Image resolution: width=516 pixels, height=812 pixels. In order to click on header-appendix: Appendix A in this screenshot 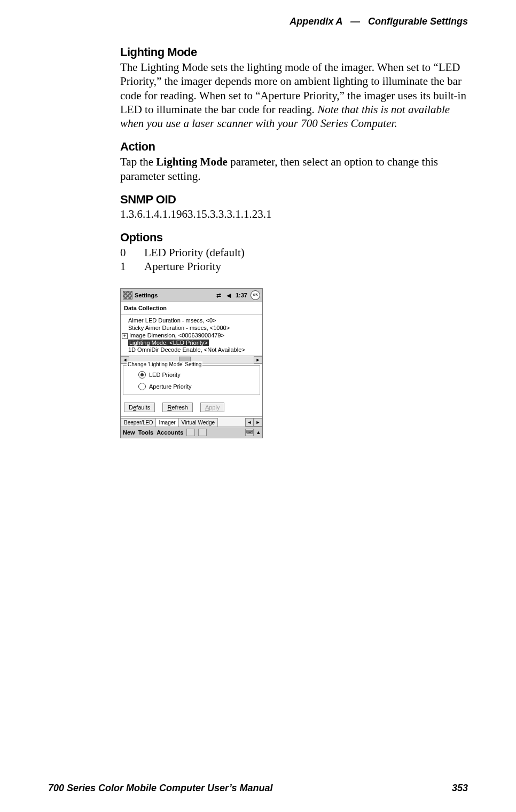, I will do `click(316, 21)`.